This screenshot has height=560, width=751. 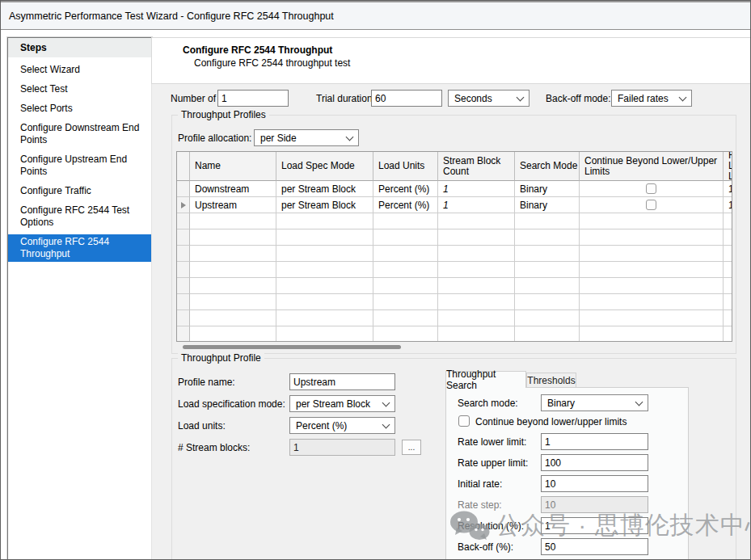 What do you see at coordinates (464, 421) in the screenshot?
I see `continue-beyond-limits-checkbox` at bounding box center [464, 421].